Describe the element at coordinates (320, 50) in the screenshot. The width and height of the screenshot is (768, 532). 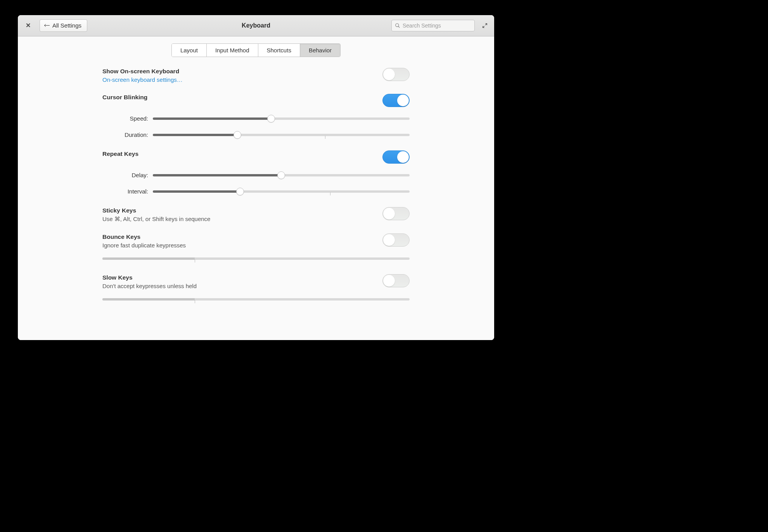
I see `tab-behavior: Behavior` at that location.